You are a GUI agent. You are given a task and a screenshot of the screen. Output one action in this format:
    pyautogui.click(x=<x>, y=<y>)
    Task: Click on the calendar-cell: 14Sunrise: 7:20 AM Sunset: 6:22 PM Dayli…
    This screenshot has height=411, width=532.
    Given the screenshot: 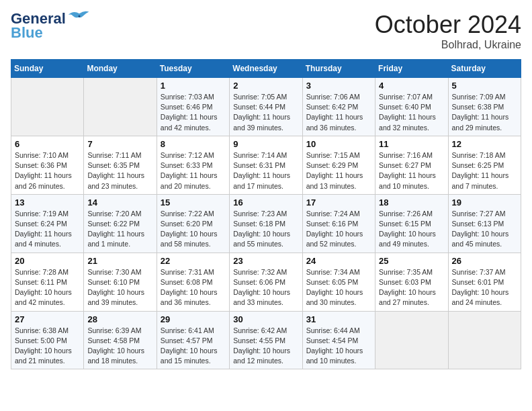 What is the action you would take?
    pyautogui.click(x=120, y=223)
    